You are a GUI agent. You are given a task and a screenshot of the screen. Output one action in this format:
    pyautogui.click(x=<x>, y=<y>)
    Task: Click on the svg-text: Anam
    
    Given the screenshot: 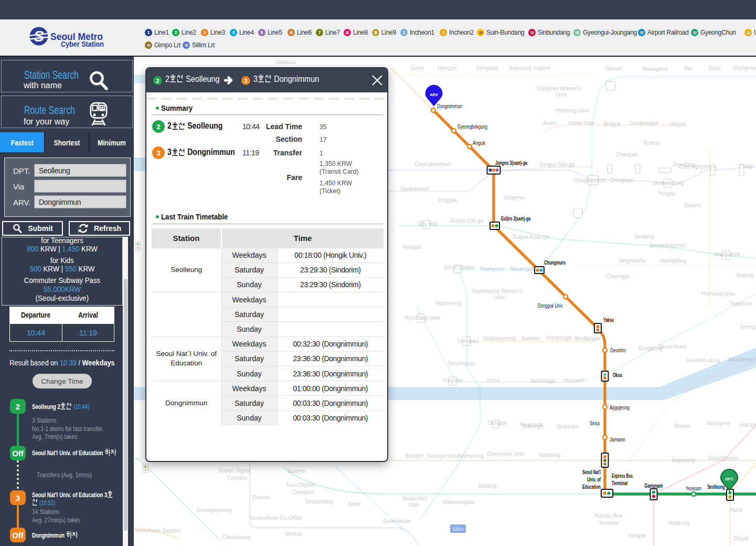 What is the action you would take?
    pyautogui.click(x=550, y=123)
    